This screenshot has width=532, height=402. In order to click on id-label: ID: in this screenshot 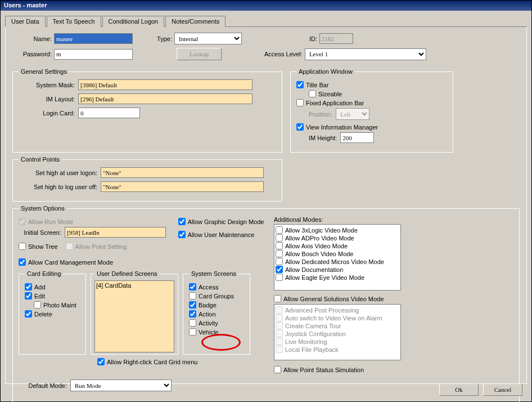, I will do `click(313, 39)`.